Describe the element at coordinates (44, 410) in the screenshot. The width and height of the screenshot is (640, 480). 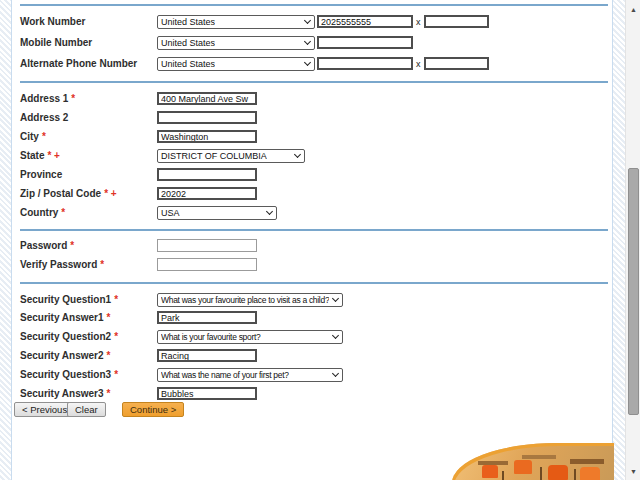
I see `previous-button: < Previous` at that location.